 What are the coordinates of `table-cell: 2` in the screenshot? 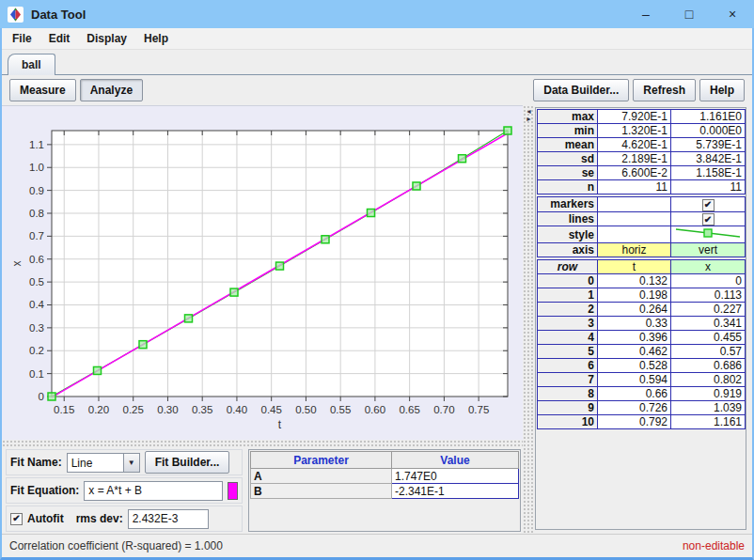 It's located at (568, 310).